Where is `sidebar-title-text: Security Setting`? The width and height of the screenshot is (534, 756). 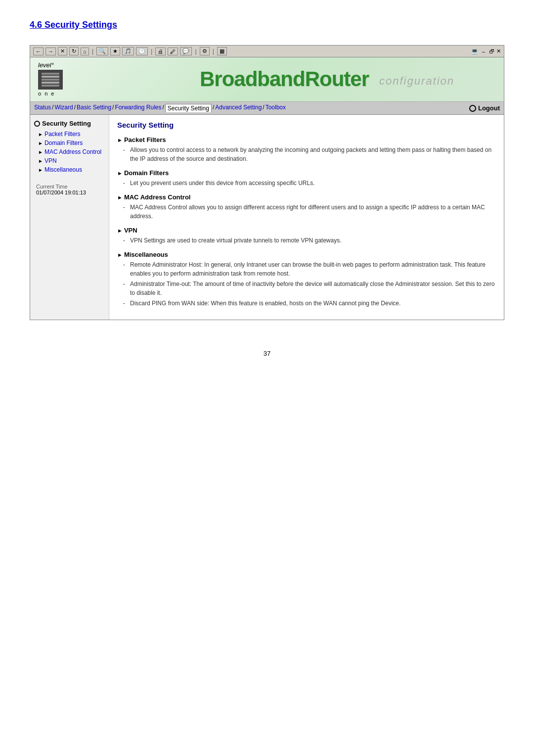 sidebar-title-text: Security Setting is located at coordinates (66, 124).